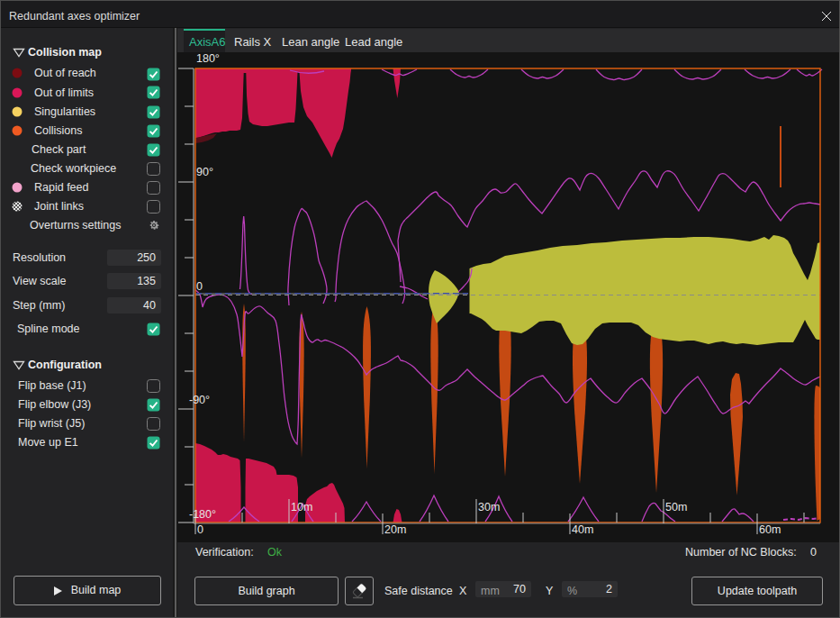 The width and height of the screenshot is (840, 618). Describe the element at coordinates (770, 530) in the screenshot. I see `svg-text: 60m` at that location.